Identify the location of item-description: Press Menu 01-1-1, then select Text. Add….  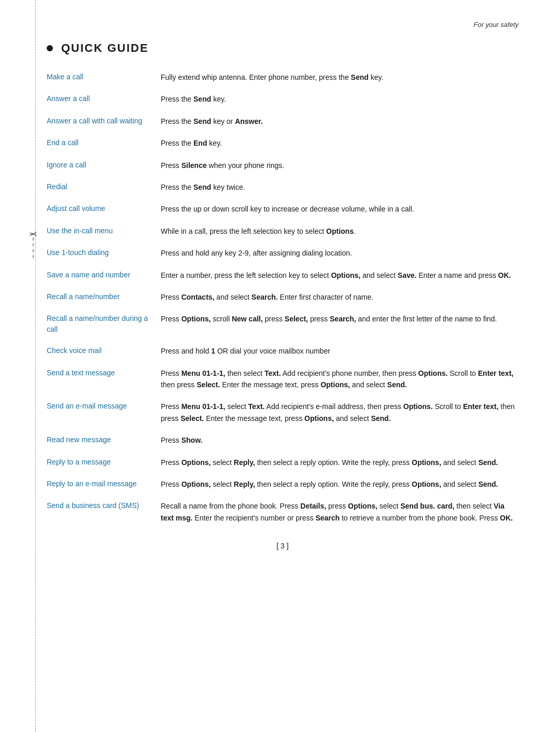
(340, 379).